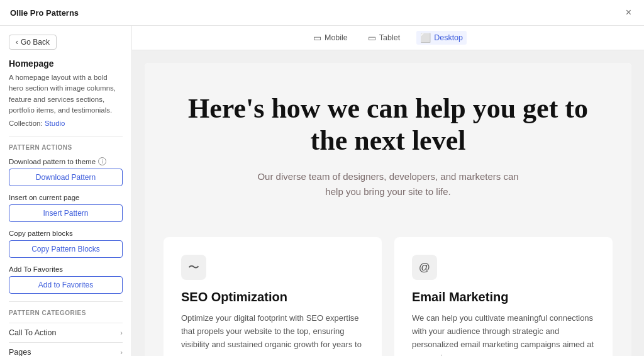 This screenshot has height=356, width=644. Describe the element at coordinates (65, 279) in the screenshot. I see `action-group-favorites: Add To Favorites Add to Favorites` at that location.